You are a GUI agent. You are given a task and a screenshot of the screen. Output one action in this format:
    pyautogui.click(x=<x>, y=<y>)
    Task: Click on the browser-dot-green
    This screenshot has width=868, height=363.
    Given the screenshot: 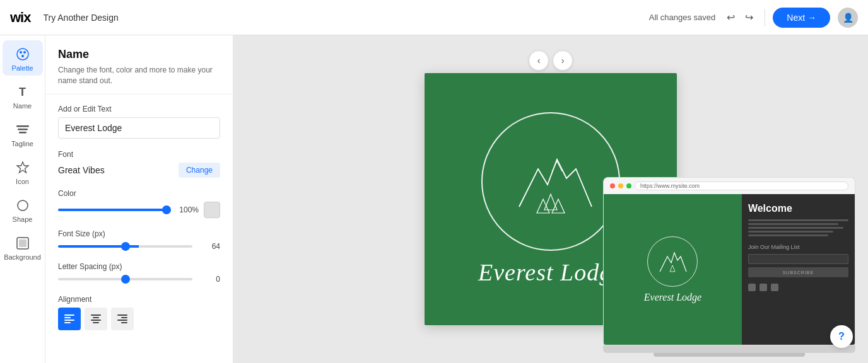 What is the action you would take?
    pyautogui.click(x=629, y=186)
    